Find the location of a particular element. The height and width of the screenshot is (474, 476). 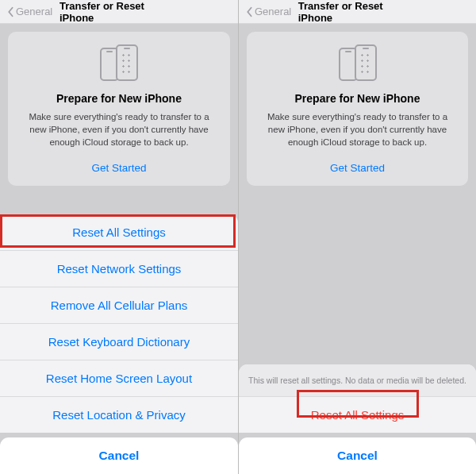

confirm-action-sheet: This will reset all settings. No data or… is located at coordinates (357, 419).